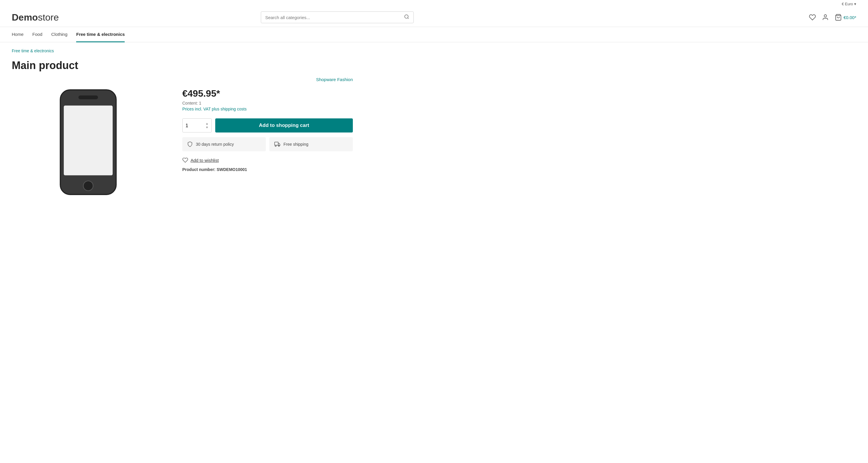 Image resolution: width=868 pixels, height=463 pixels. I want to click on product-price: €495.95*, so click(268, 94).